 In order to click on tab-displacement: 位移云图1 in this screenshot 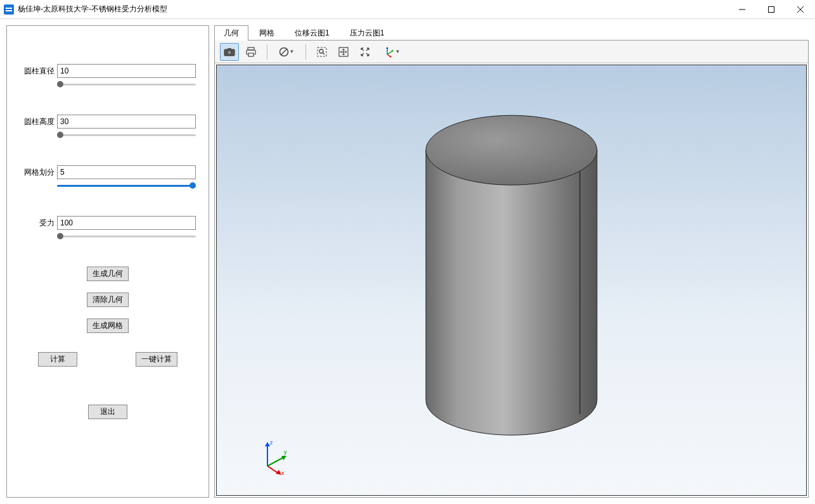, I will do `click(312, 33)`.